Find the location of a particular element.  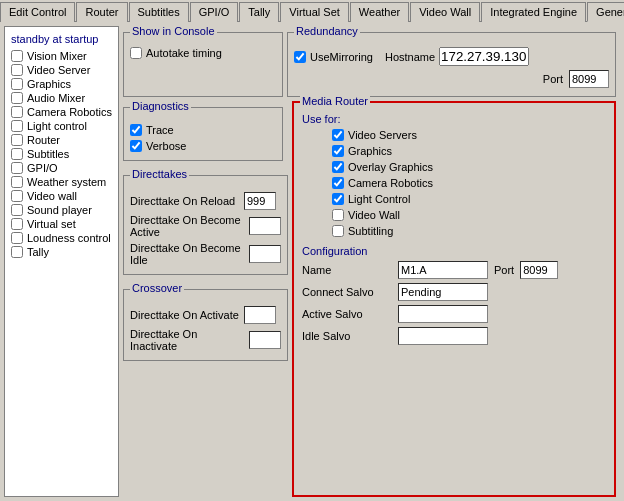

video-wall-checkbox is located at coordinates (17, 196).